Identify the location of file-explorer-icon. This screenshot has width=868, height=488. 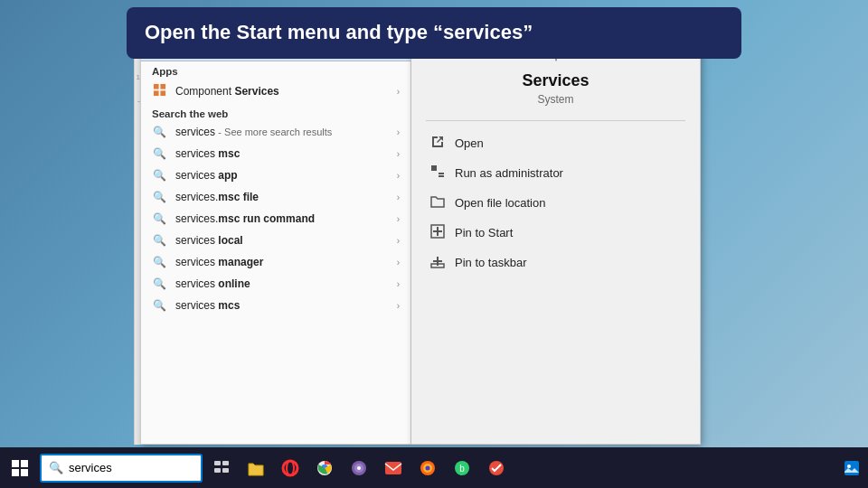
(256, 468).